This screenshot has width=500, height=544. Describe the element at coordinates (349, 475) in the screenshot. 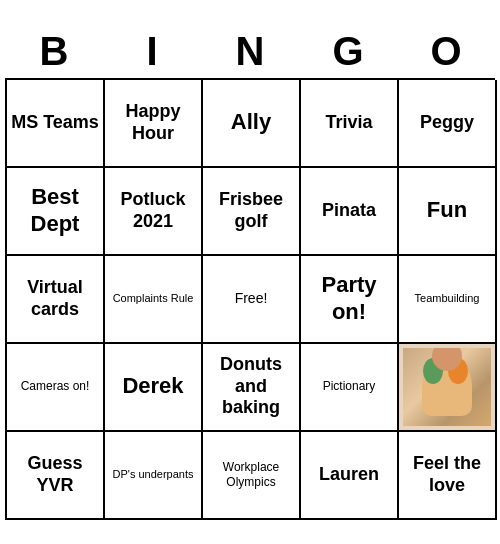

I see `cell-g5-text: Lauren` at that location.